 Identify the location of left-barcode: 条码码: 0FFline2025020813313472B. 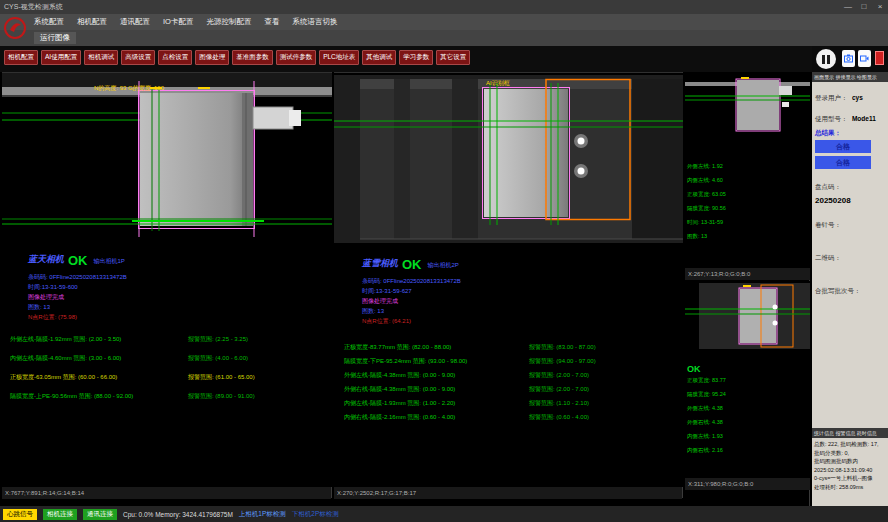
(78, 278).